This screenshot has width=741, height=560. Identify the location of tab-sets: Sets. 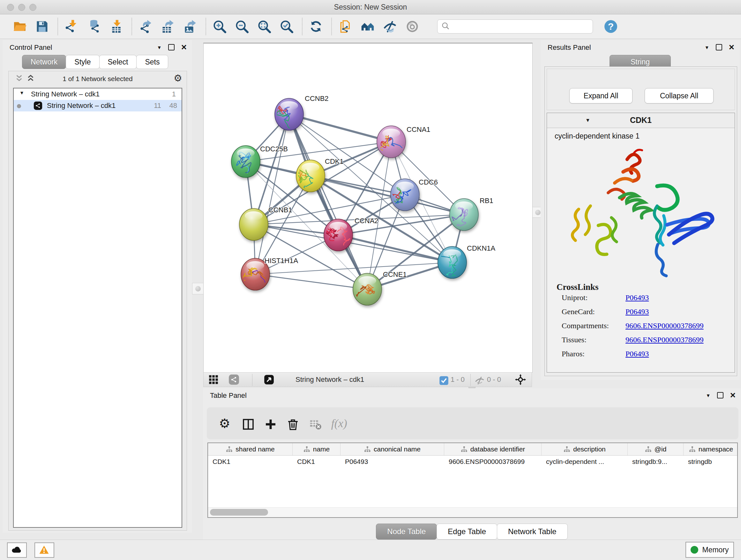
(152, 62).